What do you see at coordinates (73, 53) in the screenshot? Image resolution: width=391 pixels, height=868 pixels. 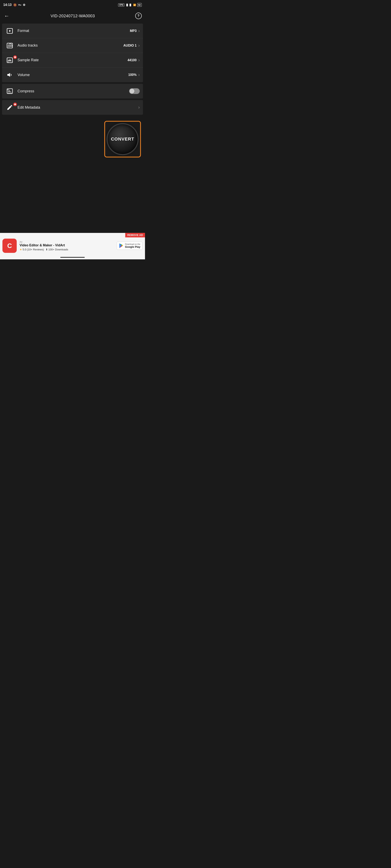 I see `menu-section-1: Format MP3 › Audio tracks AUDIO 1 ›` at bounding box center [73, 53].